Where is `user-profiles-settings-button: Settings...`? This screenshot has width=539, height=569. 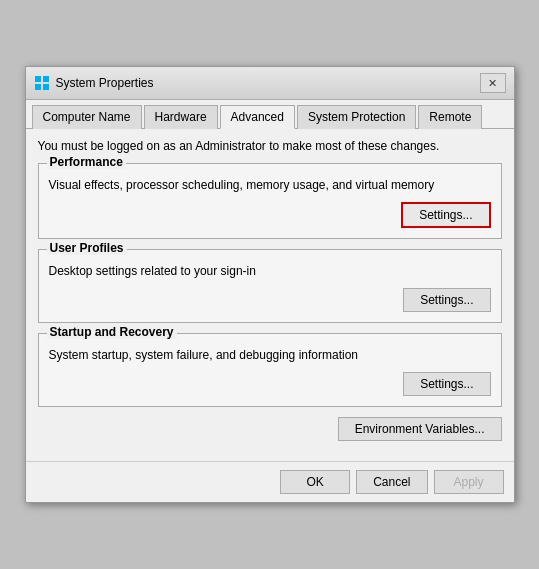
user-profiles-settings-button: Settings... is located at coordinates (446, 300).